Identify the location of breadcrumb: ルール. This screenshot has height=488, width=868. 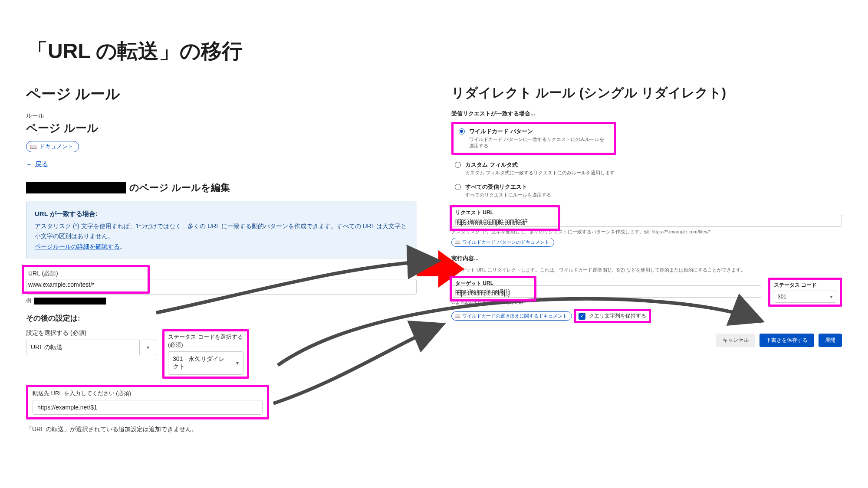
(221, 116).